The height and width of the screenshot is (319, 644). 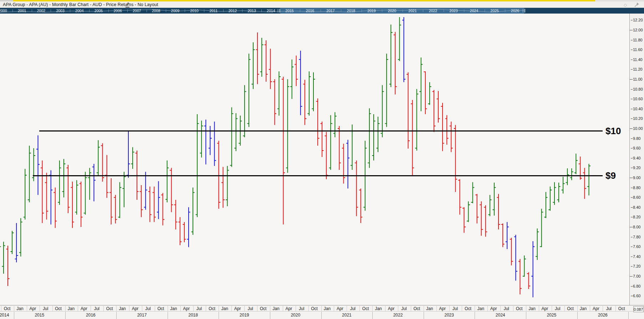 What do you see at coordinates (279, 11) in the screenshot?
I see `navigator-left-handle` at bounding box center [279, 11].